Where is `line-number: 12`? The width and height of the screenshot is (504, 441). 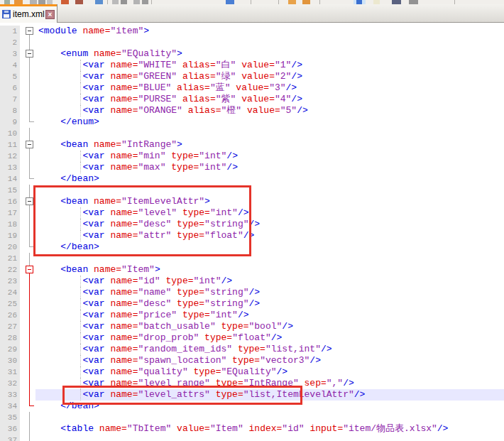
line-number: 12 is located at coordinates (10, 156).